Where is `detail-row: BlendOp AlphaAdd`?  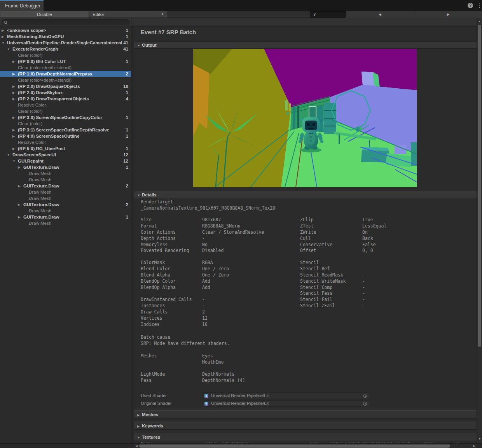
detail-row: BlendOp AlphaAdd is located at coordinates (185, 288).